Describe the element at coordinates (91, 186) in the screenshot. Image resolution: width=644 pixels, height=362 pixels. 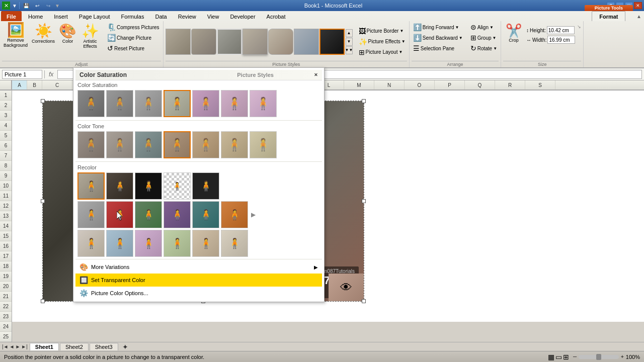
I see `rc-original: 🧍` at that location.